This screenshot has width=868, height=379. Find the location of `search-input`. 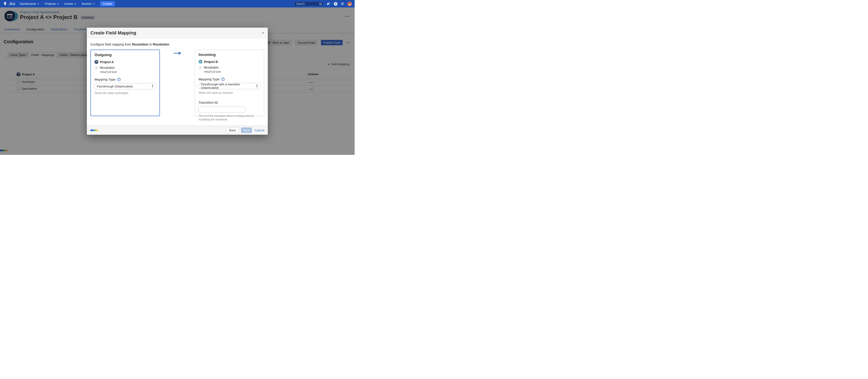

search-input is located at coordinates (309, 4).